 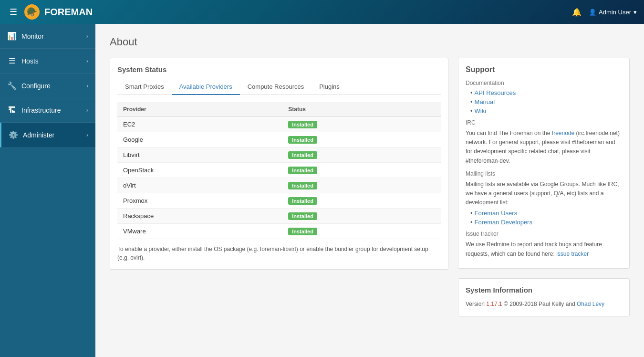 What do you see at coordinates (546, 222) in the screenshot?
I see `list-item-foreman-developers: Foreman Developers` at bounding box center [546, 222].